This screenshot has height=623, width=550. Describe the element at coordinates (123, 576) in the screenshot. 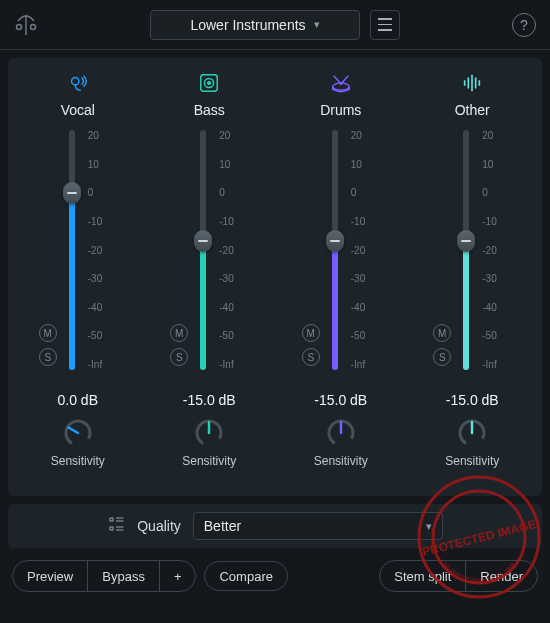

I see `bypass-button: Bypass` at that location.